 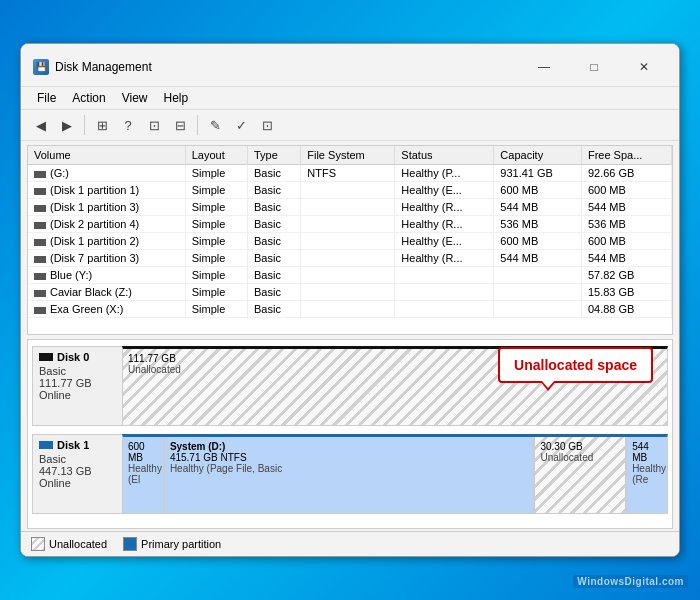 What do you see at coordinates (395, 474) in the screenshot?
I see `disk-1-partitions: 600 MB Healthy (El System (D:) 415.71 GB…` at bounding box center [395, 474].